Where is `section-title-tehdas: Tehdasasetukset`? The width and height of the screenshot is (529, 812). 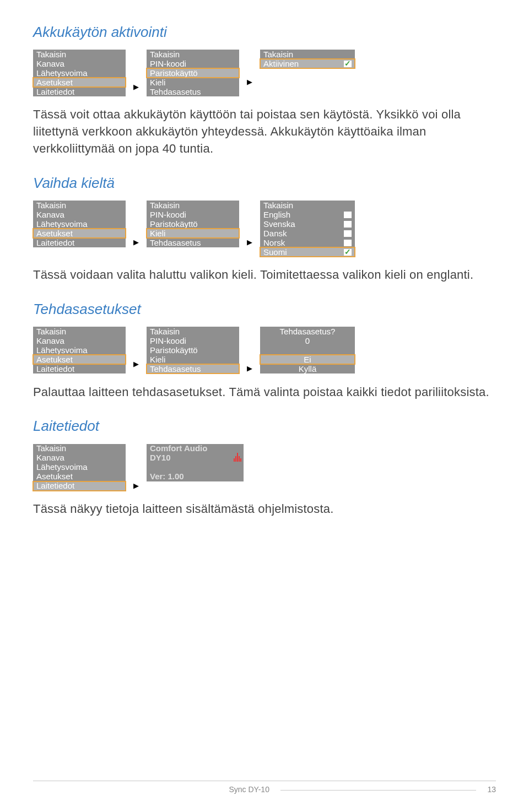
section-title-tehdas: Tehdasasetukset is located at coordinates (264, 309).